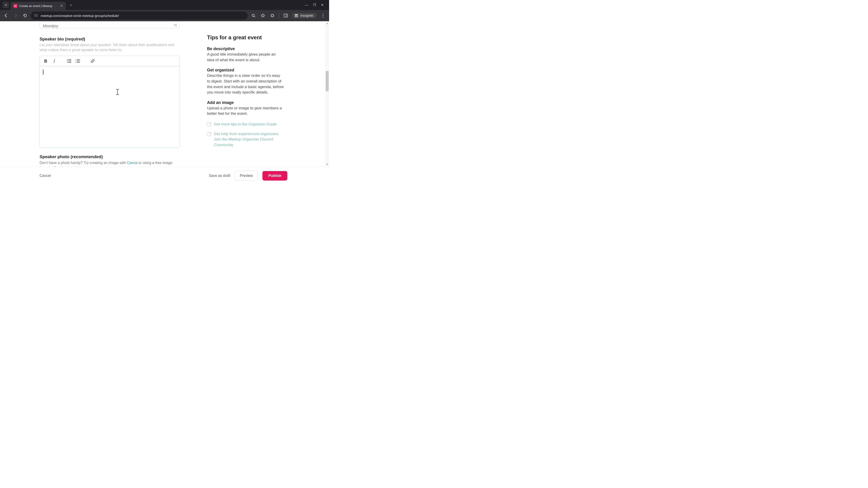 This screenshot has height=488, width=868. What do you see at coordinates (76, 62) in the screenshot?
I see `svg-text: 3` at bounding box center [76, 62].